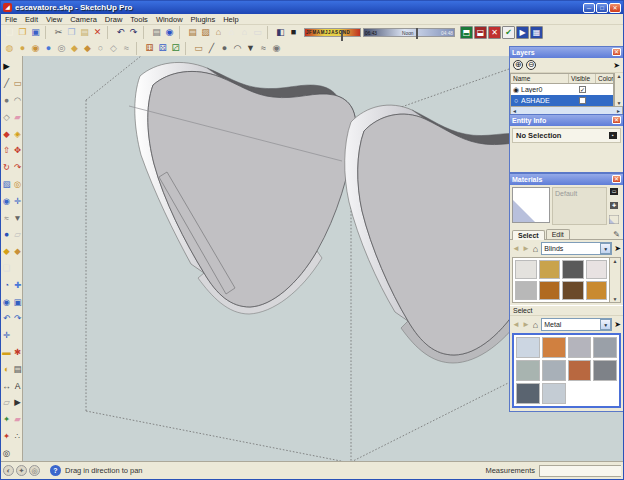 The width and height of the screenshot is (624, 480). What do you see at coordinates (6, 302) in the screenshot?
I see `zoom-tool: ◉` at bounding box center [6, 302].